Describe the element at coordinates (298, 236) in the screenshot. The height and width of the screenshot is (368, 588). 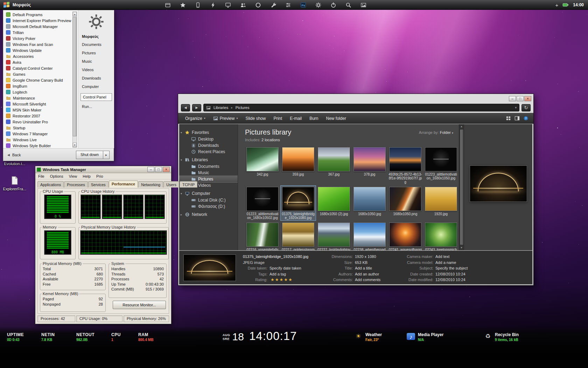
I see `file-item: 02217_goldenstream_1680x1050.jpg` at that location.